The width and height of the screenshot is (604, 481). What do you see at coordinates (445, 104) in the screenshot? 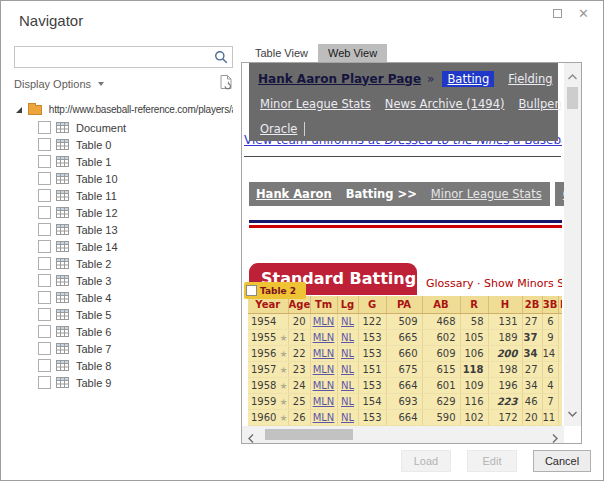
I see `menu-link: News Archive (1494)` at bounding box center [445, 104].